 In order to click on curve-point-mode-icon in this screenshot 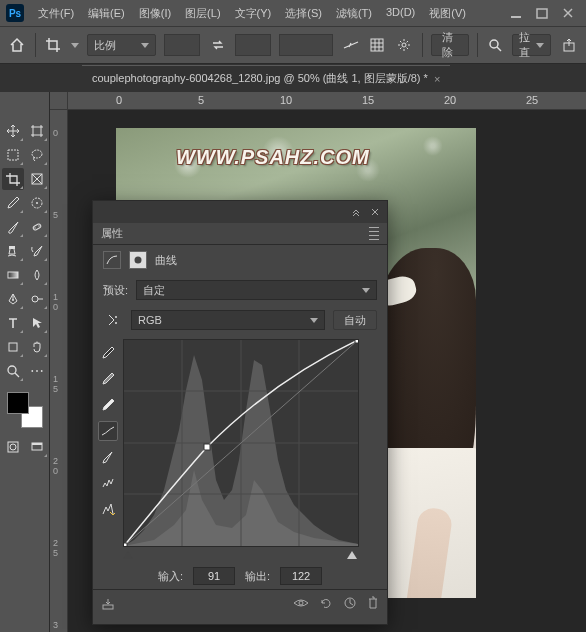, I will do `click(108, 431)`.